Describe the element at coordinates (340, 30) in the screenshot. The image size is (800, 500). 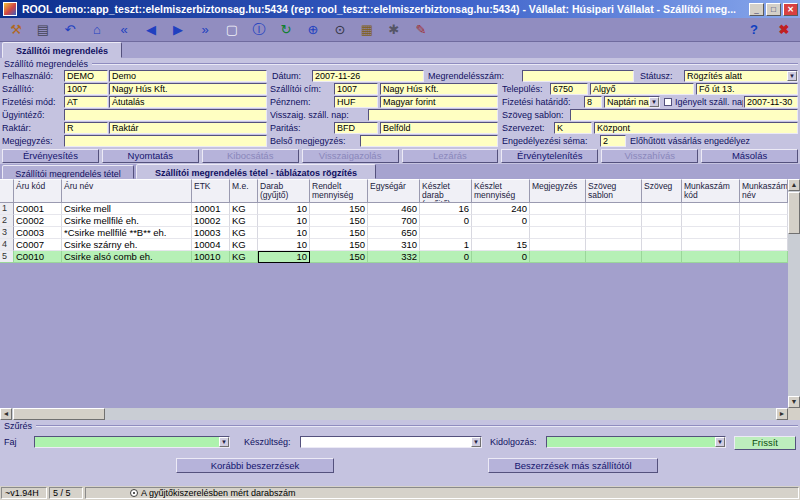
I see `search-icon: ⊙` at that location.